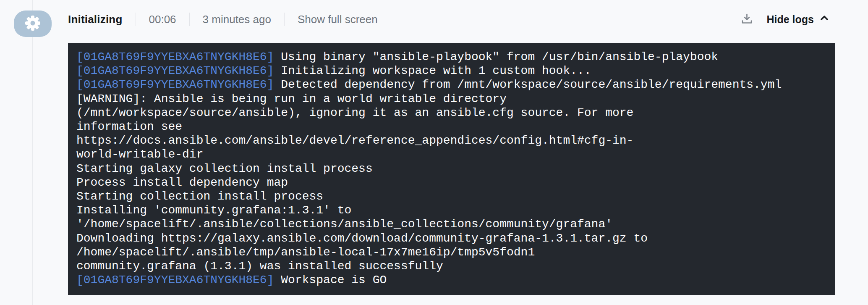 This screenshot has height=305, width=868. Describe the element at coordinates (452, 140) in the screenshot. I see `log-line: https://docs.ansible.com/ansible/devel/r…` at that location.